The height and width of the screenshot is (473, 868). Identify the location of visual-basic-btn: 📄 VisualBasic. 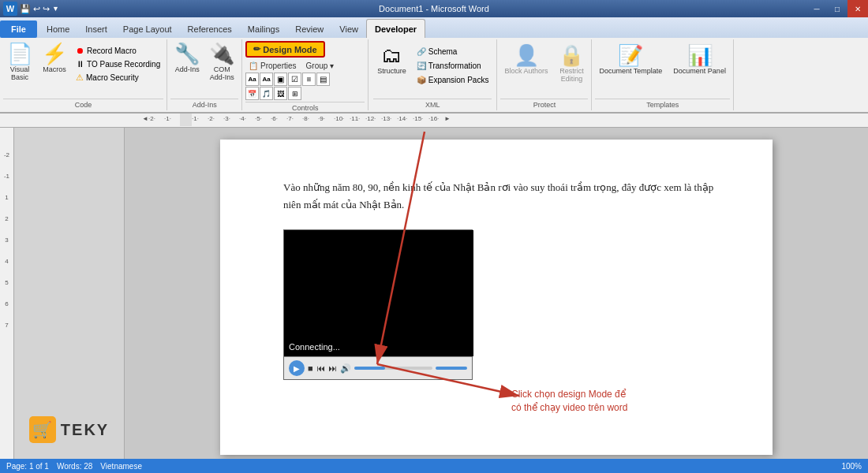
(20, 62).